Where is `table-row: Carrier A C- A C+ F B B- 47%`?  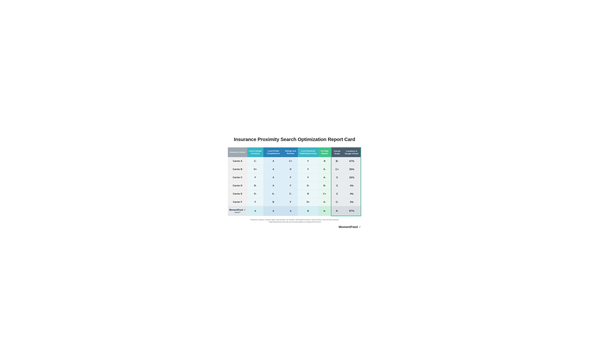 table-row: Carrier A C- A C+ F B B- 47% is located at coordinates (294, 161).